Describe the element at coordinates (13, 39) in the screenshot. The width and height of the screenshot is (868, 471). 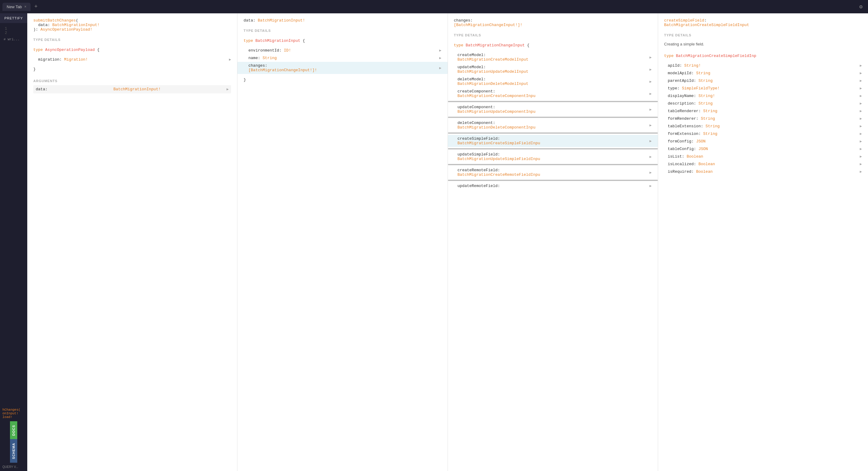
I see `editor-hint: # Wri...` at that location.